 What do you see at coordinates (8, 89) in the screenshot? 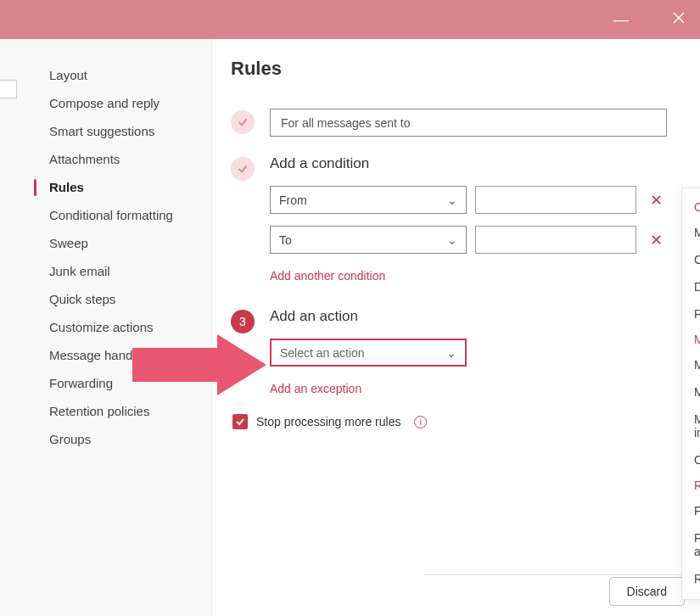
I see `partial-input` at bounding box center [8, 89].